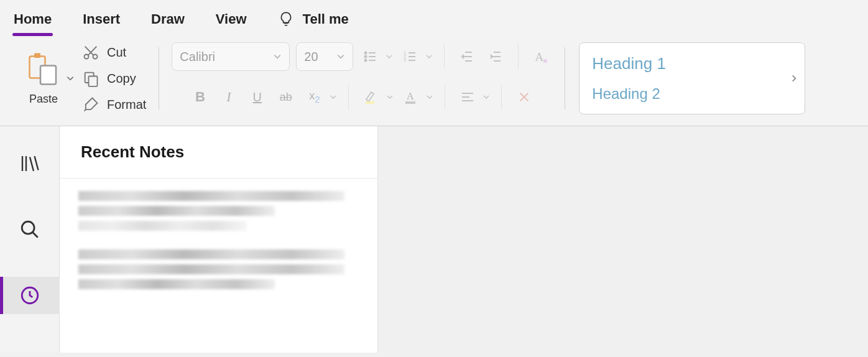 The width and height of the screenshot is (868, 357). I want to click on tell-me-label: Tell me, so click(326, 19).